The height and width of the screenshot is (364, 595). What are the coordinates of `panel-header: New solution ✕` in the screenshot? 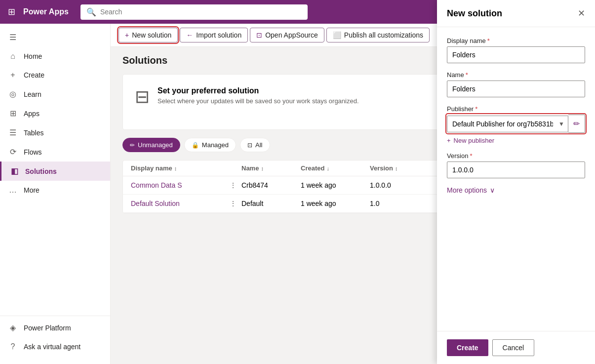 It's located at (516, 26).